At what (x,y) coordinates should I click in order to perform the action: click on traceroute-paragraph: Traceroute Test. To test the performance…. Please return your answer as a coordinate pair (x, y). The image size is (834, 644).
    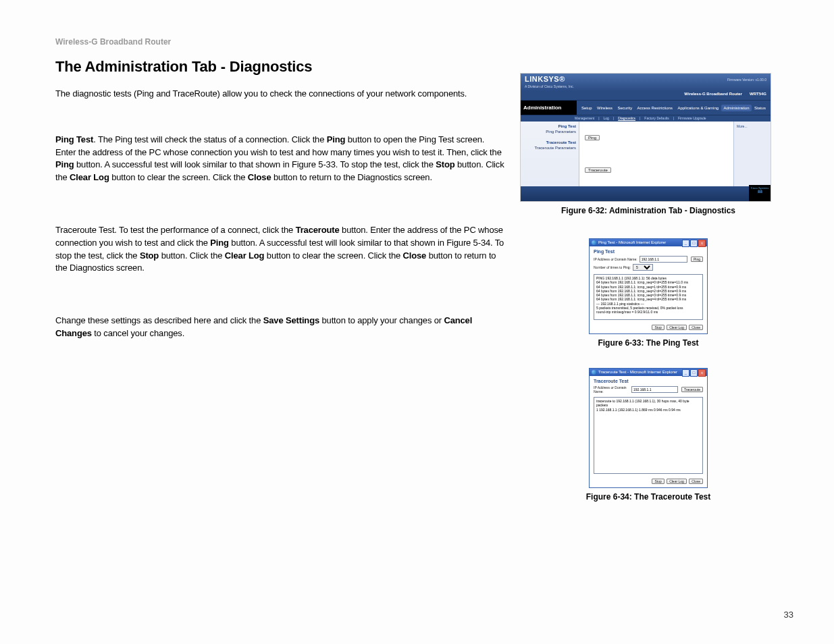
    Looking at the image, I should click on (280, 243).